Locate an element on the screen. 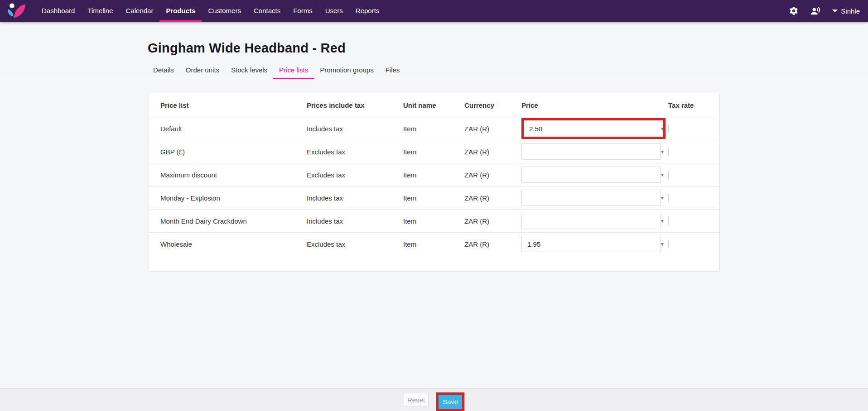 The height and width of the screenshot is (411, 868). price-list-name: Monday - Explosion is located at coordinates (234, 198).